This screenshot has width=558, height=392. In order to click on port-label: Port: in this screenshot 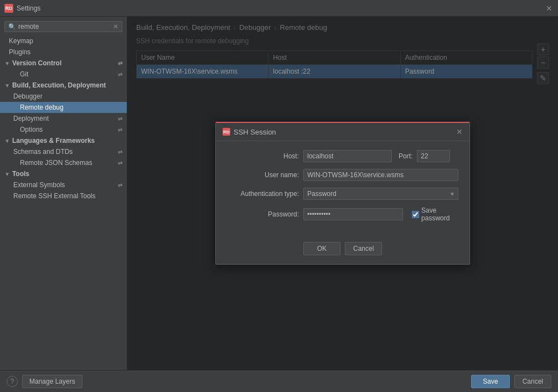, I will do `click(405, 156)`.